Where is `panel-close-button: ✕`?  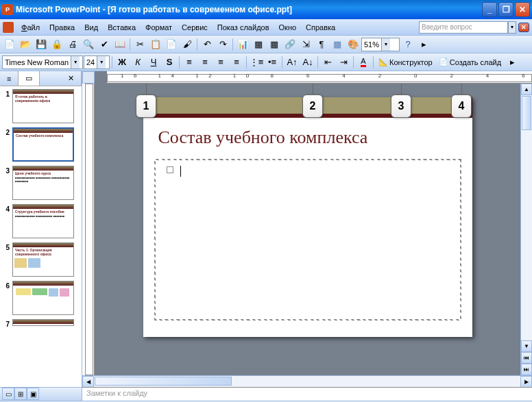 panel-close-button: ✕ is located at coordinates (71, 78).